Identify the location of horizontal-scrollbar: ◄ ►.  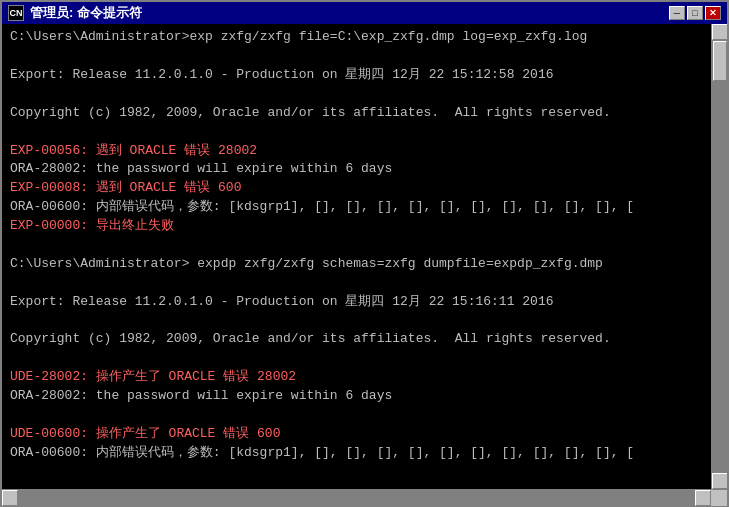
(364, 497).